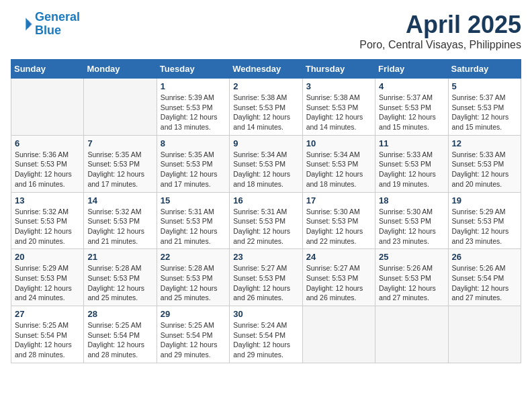 This screenshot has width=532, height=411. I want to click on col-header-friday: Friday, so click(412, 69).